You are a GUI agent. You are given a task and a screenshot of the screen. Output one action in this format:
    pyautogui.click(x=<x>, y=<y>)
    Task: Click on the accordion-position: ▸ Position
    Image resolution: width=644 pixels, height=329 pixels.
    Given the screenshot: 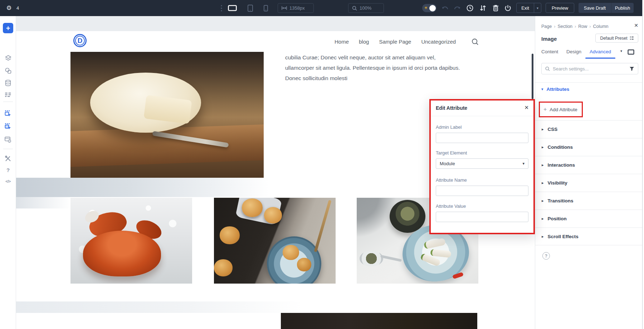 What is the action you would take?
    pyautogui.click(x=590, y=218)
    